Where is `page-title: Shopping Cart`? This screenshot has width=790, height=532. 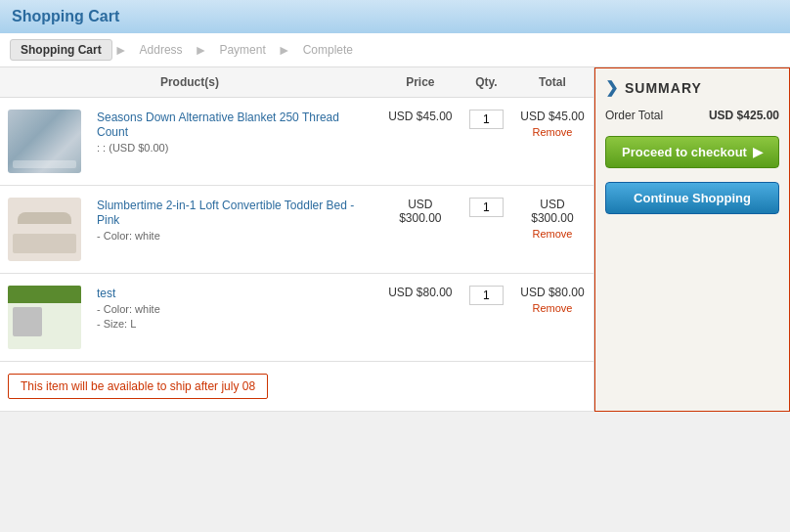
page-title: Shopping Cart is located at coordinates (66, 16).